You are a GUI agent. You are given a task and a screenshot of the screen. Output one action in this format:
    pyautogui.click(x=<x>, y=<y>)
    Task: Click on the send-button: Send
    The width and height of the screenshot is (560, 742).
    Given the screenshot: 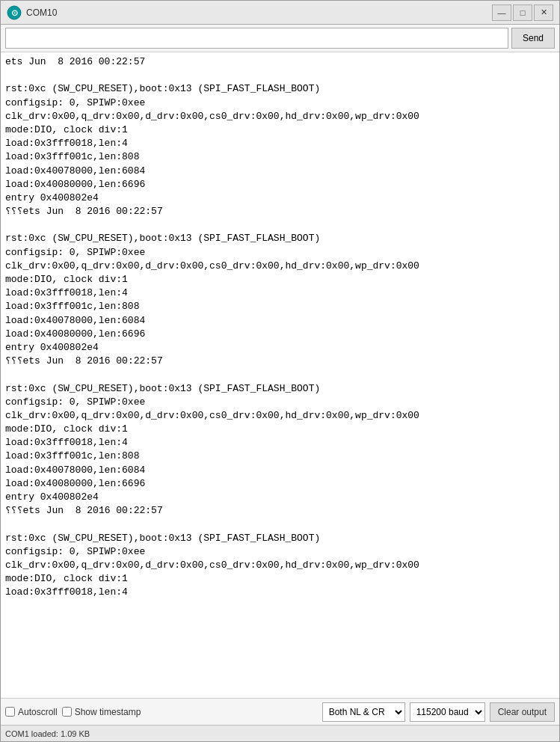 What is the action you would take?
    pyautogui.click(x=533, y=38)
    